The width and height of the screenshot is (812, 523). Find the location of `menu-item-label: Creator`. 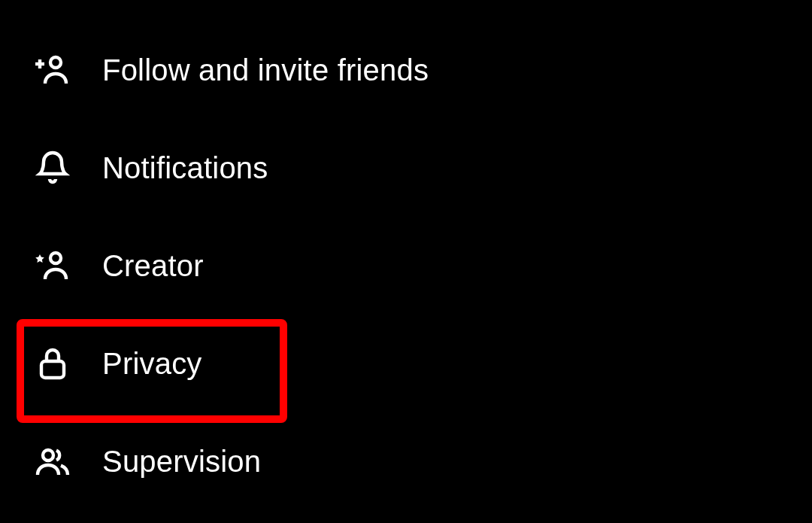

menu-item-label: Creator is located at coordinates (153, 266).